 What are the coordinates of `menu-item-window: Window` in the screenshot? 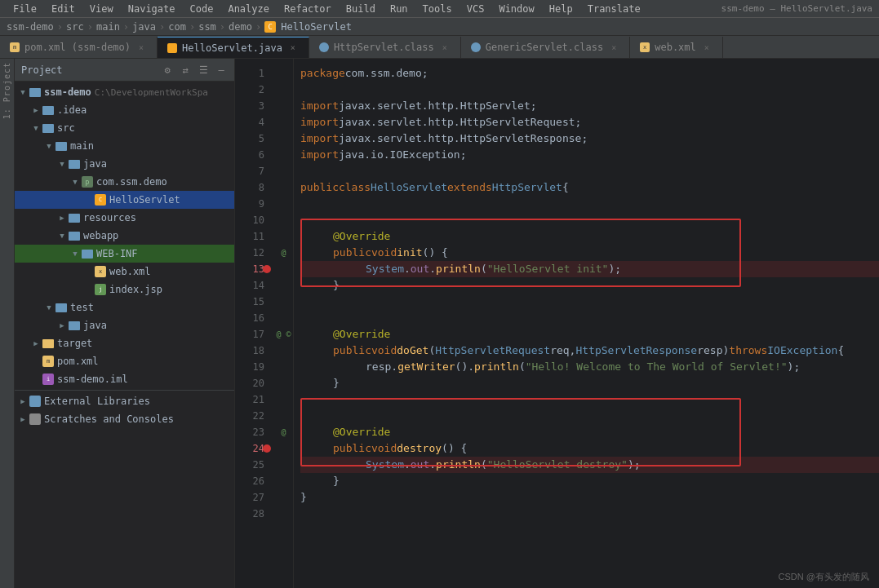 It's located at (516, 9).